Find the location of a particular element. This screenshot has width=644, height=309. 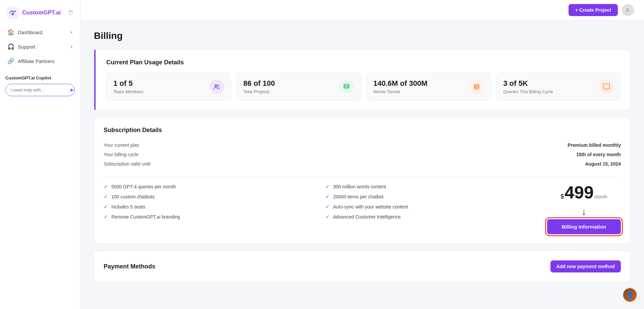

feature-label: 5000 GPT-4 queries per month is located at coordinates (144, 187).